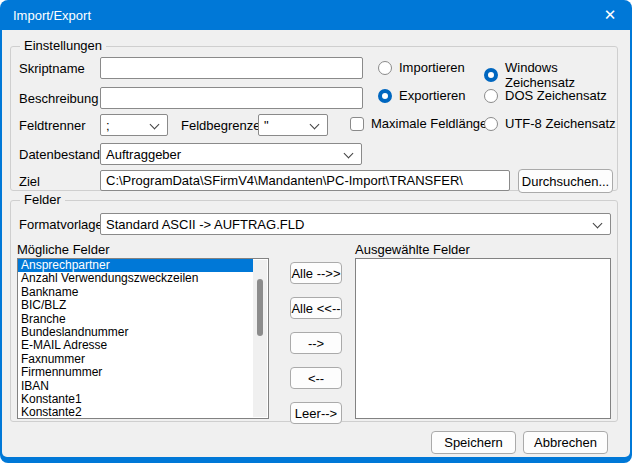 Image resolution: width=632 pixels, height=463 pixels. Describe the element at coordinates (483, 338) in the screenshot. I see `selected-fields-listbox` at that location.